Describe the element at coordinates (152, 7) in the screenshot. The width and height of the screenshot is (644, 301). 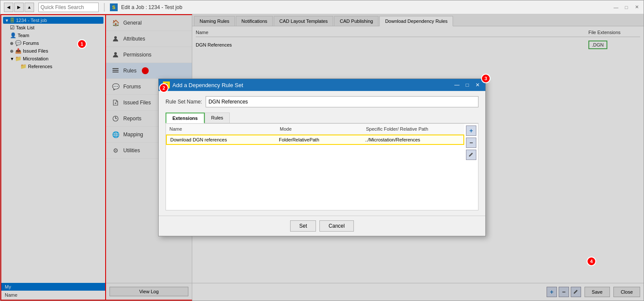
I see `window-title: Edit a Job : 1234 - Test job` at that location.